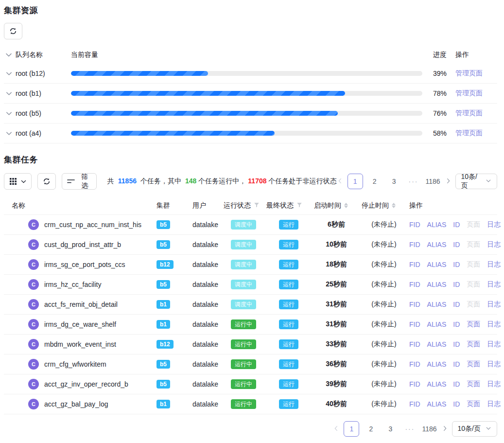  I want to click on start-time: 6秒前, so click(335, 225).